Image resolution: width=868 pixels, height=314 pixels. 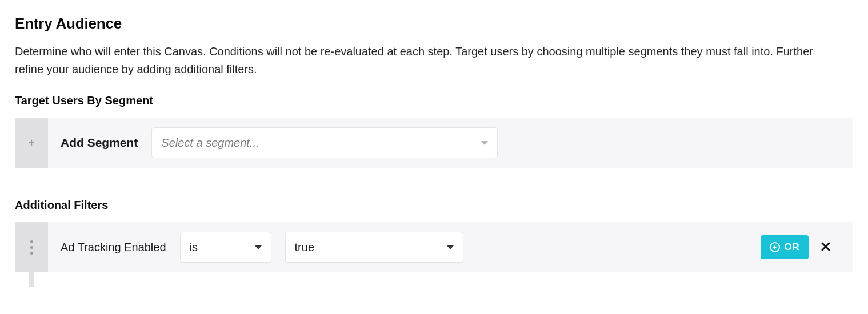 I want to click on filter-attribute-label: Ad Tracking Enabled, so click(x=113, y=248).